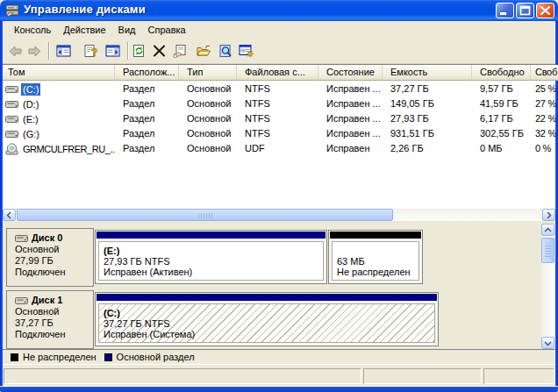  What do you see at coordinates (127, 30) in the screenshot?
I see `menu-view: Вид` at bounding box center [127, 30].